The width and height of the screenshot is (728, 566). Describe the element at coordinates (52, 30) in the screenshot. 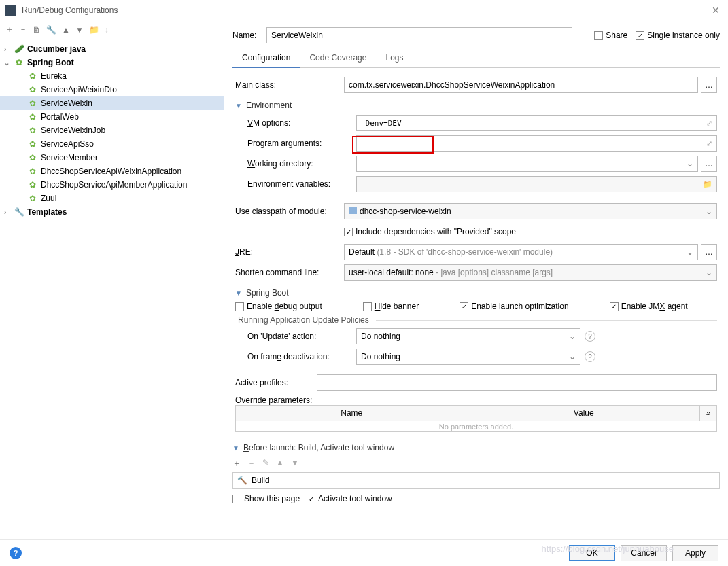

I see `wrench-icon: 🔧` at that location.